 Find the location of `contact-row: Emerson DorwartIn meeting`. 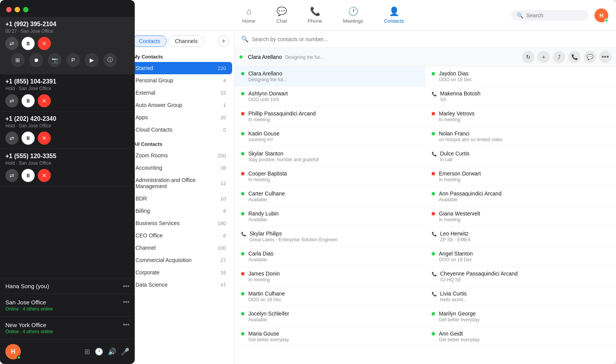

contact-row: Emerson DorwartIn meeting is located at coordinates (521, 177).